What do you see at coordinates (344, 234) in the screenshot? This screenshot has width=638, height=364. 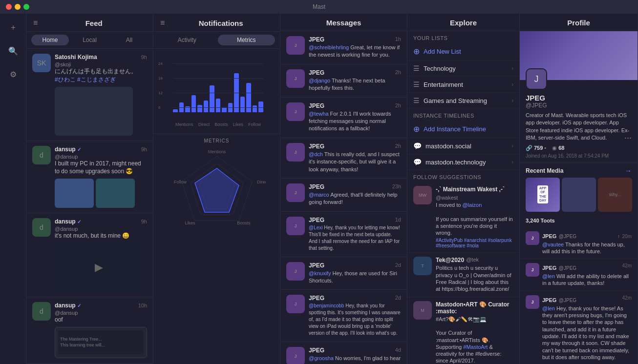 I see `message-item: J JPEG 1d @Lexi Hey, thank you for letti…` at bounding box center [344, 234].